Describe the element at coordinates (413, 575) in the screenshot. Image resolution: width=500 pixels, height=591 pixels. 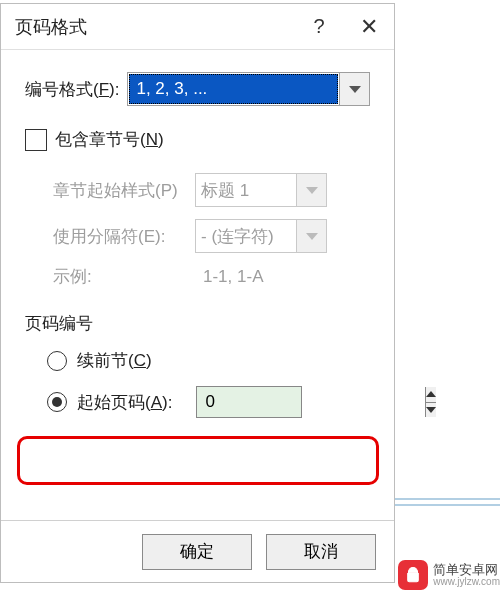
I see `watermark-logo` at that location.